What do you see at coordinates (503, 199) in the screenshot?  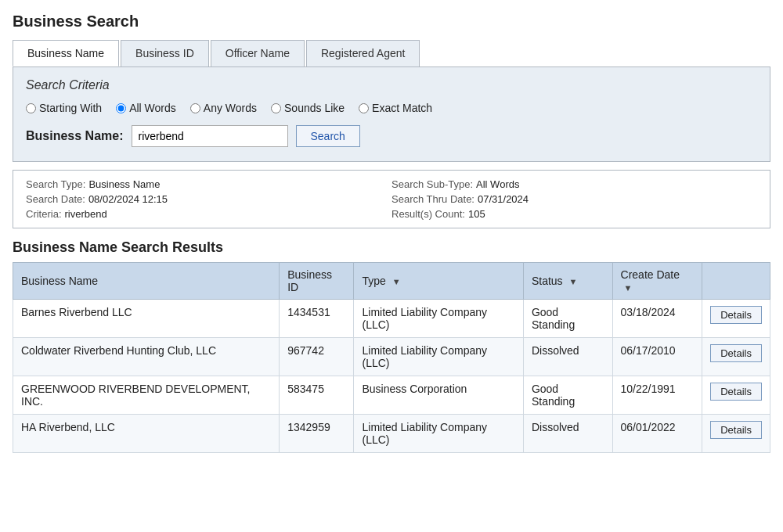 I see `search-thru-date-value: 07/31/2024` at bounding box center [503, 199].